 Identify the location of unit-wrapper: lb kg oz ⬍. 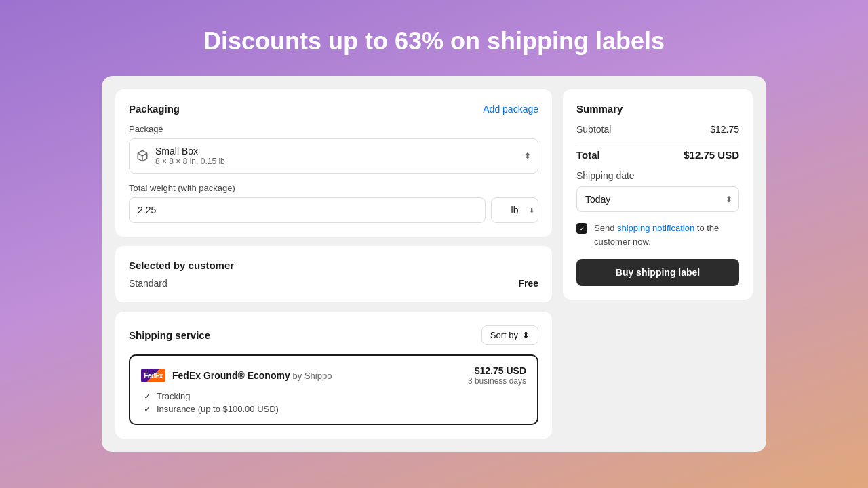
(515, 210).